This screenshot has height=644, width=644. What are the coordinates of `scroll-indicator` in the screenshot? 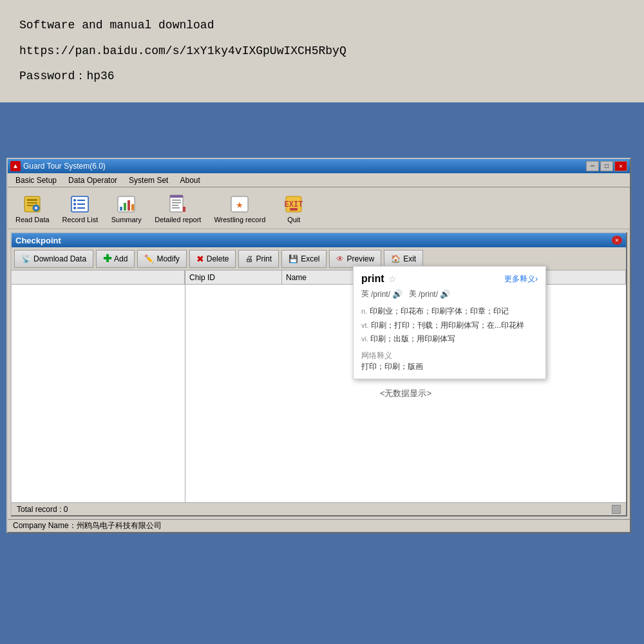 It's located at (616, 509).